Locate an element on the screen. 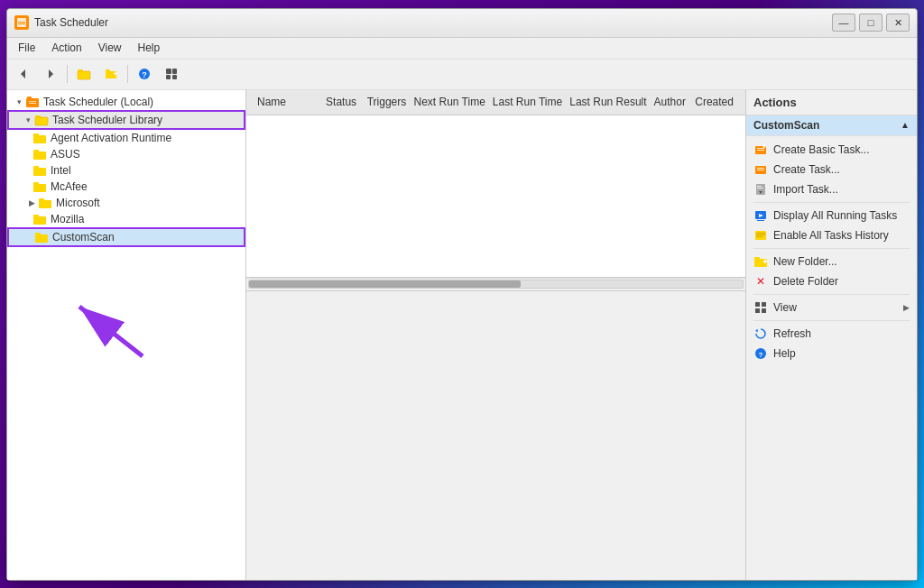 The width and height of the screenshot is (924, 588). folder-icon-asus is located at coordinates (40, 154).